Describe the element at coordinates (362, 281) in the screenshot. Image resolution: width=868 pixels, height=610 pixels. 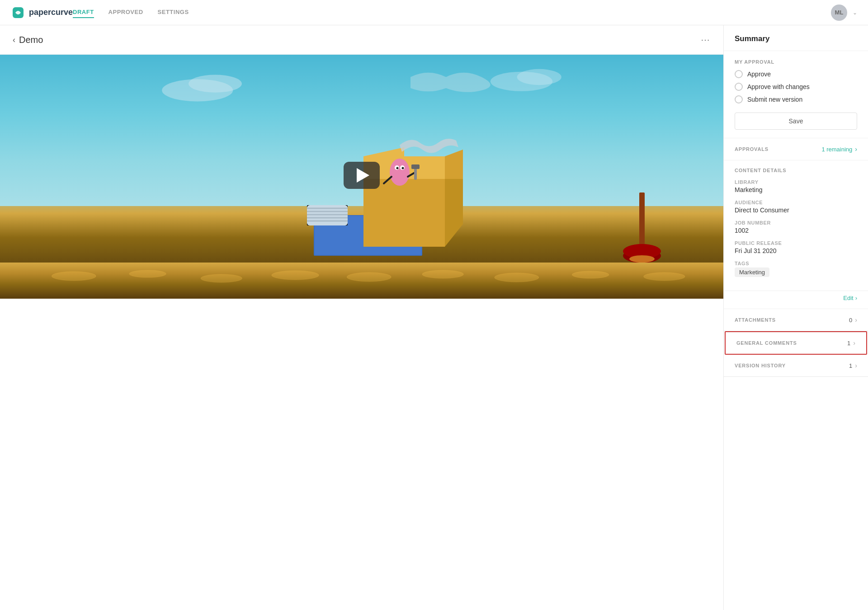
I see `gold-frame` at that location.